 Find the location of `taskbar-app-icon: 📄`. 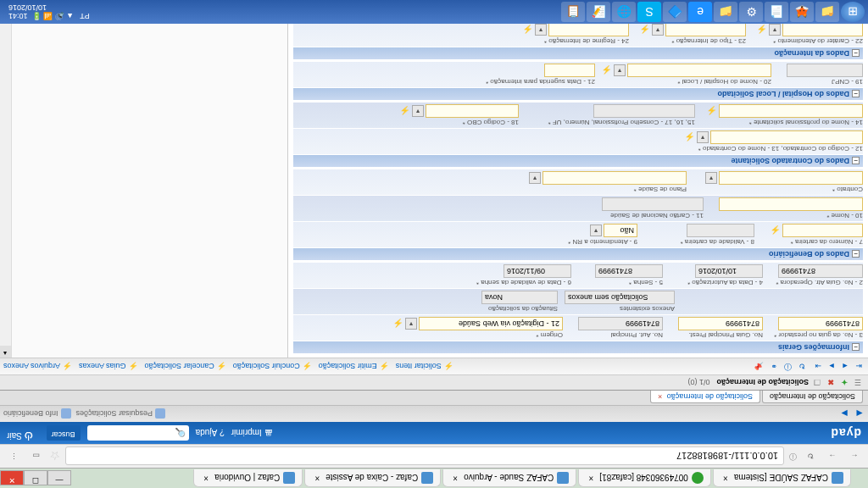

taskbar-app-icon: 📄 is located at coordinates (776, 12).